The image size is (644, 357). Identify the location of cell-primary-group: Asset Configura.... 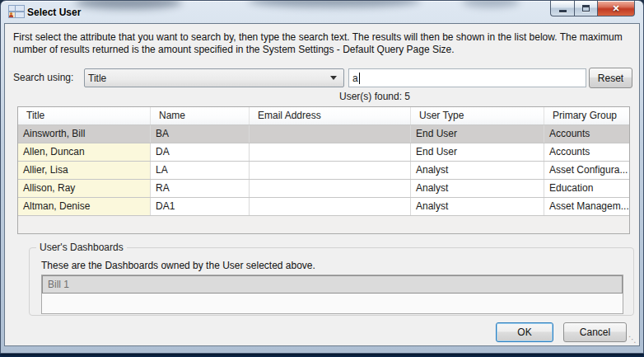
(586, 170).